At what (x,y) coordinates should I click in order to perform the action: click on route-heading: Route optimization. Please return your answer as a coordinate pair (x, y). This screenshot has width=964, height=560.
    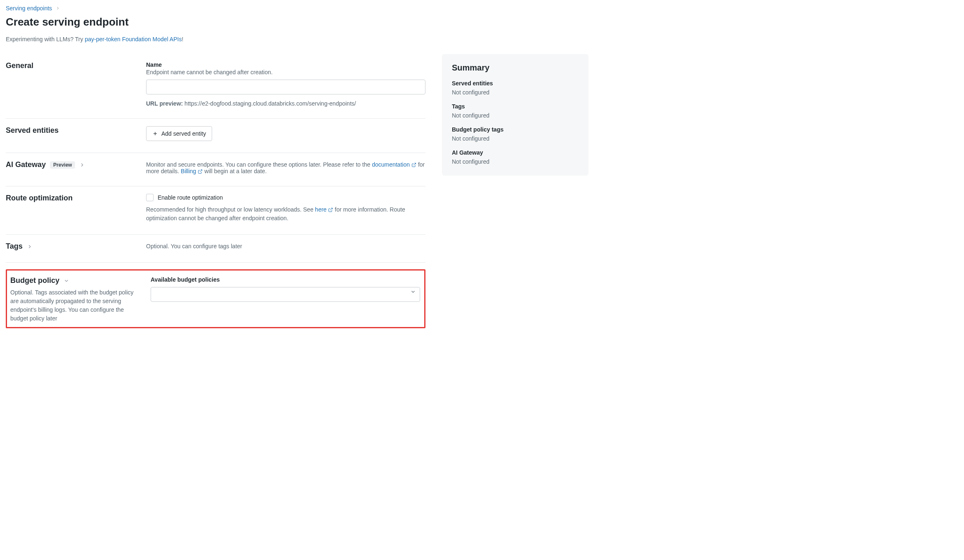
    Looking at the image, I should click on (71, 198).